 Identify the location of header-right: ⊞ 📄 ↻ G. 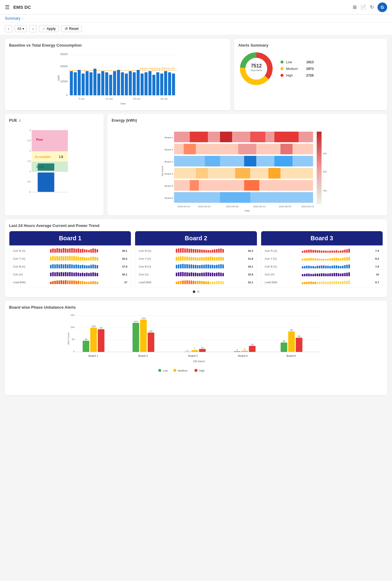
(370, 7).